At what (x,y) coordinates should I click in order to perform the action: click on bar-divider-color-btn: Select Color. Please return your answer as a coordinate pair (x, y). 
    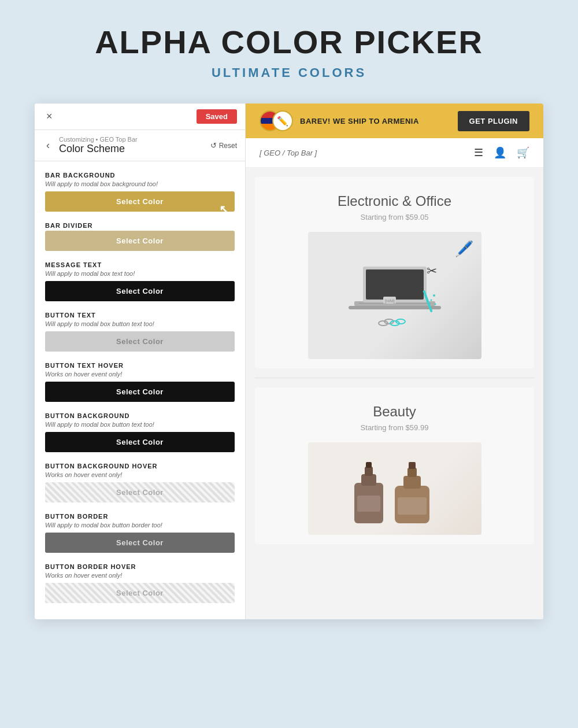
    Looking at the image, I should click on (140, 241).